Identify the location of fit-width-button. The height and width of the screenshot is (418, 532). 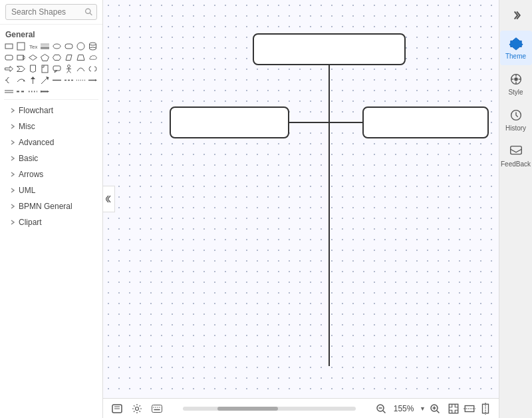
(469, 409).